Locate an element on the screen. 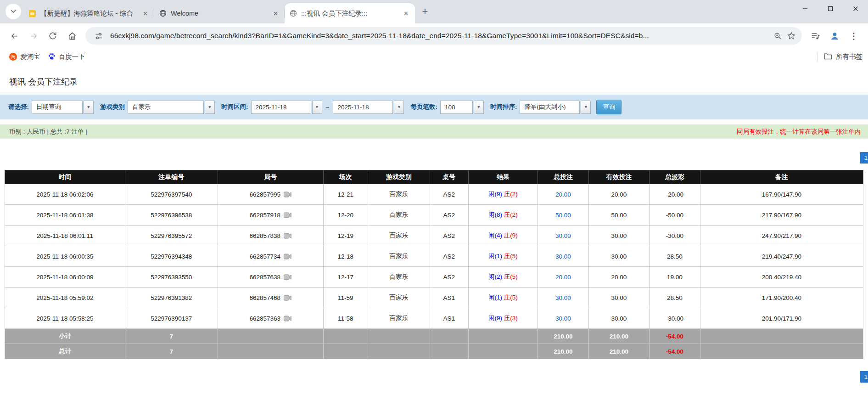 This screenshot has width=868, height=395. round-id: 662857995 is located at coordinates (265, 195).